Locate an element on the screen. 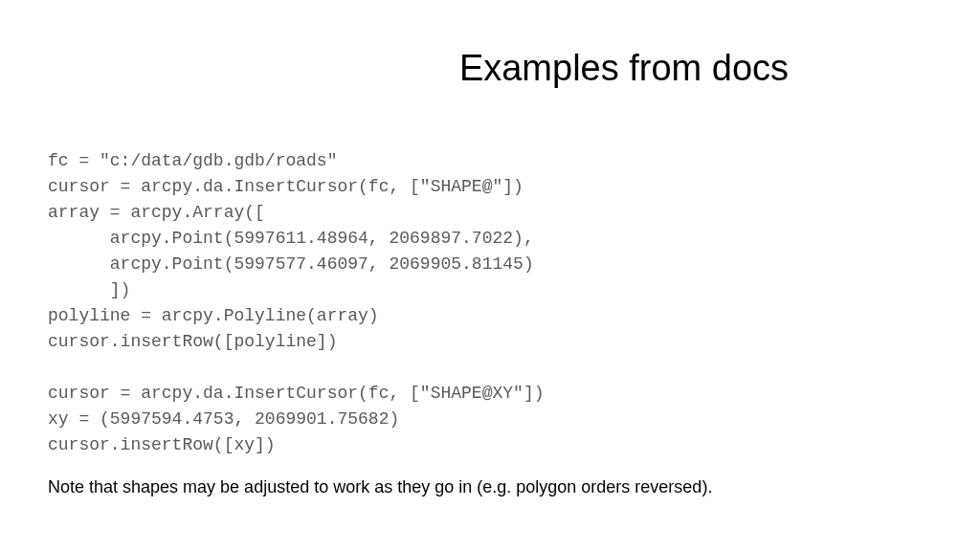  slide-title: Examples from docs is located at coordinates (624, 69).